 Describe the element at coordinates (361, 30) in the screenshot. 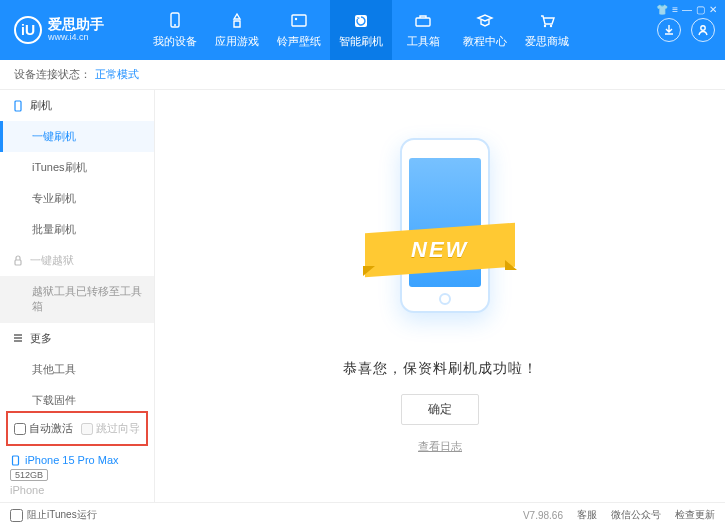

I see `nav-smart-flash: 智能刷机` at that location.